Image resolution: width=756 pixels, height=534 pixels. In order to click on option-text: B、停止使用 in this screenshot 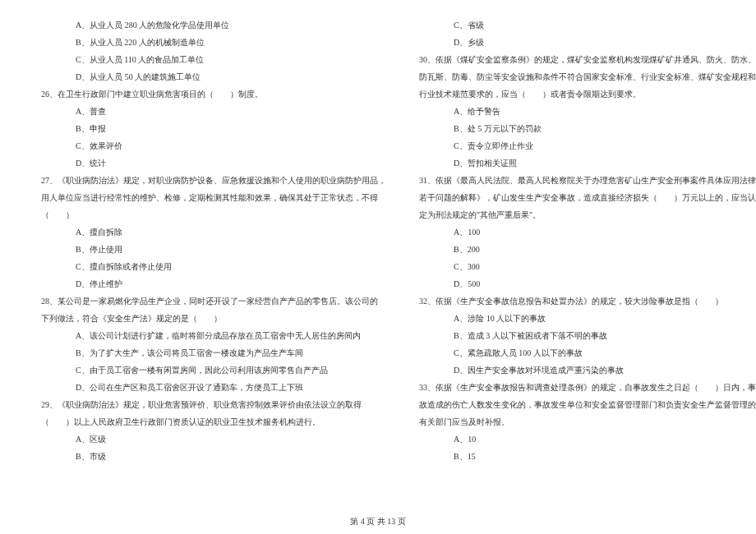, I will do `click(214, 250)`.